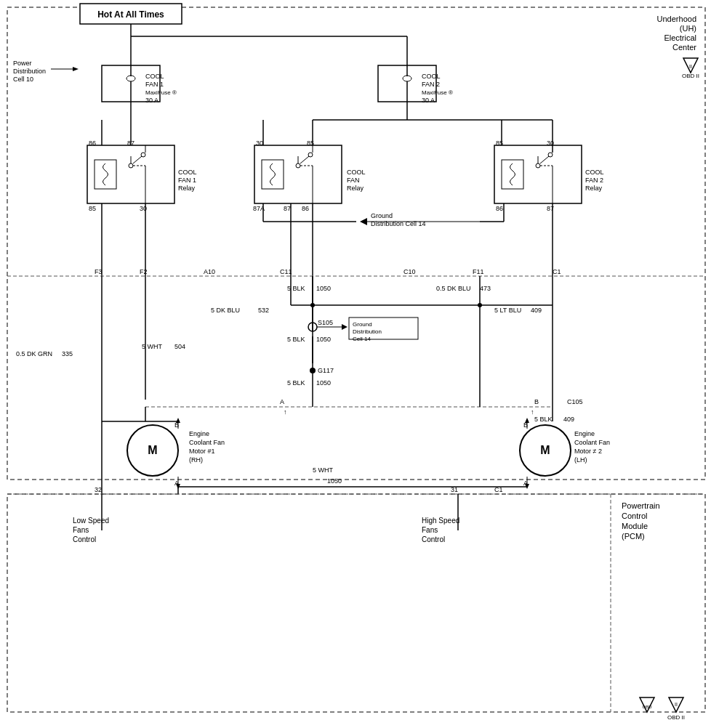  Describe the element at coordinates (202, 451) in the screenshot. I see `svg-text: Motor #1` at that location.